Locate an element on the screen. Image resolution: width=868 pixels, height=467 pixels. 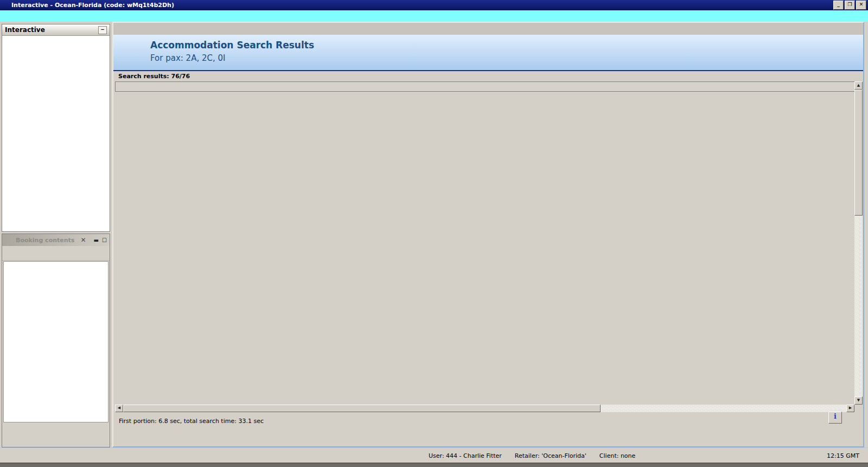
booking-contents-close-icon: ✕ is located at coordinates (83, 240).